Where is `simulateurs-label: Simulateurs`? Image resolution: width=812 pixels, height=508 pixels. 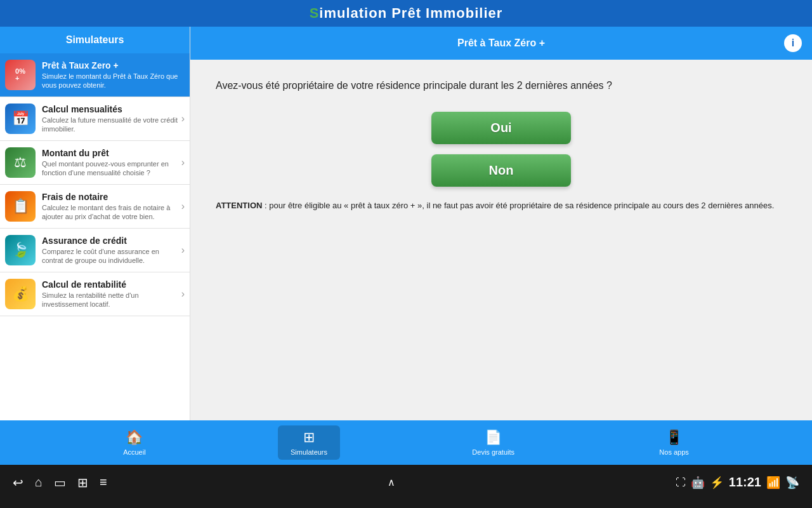
simulateurs-label: Simulateurs is located at coordinates (309, 452).